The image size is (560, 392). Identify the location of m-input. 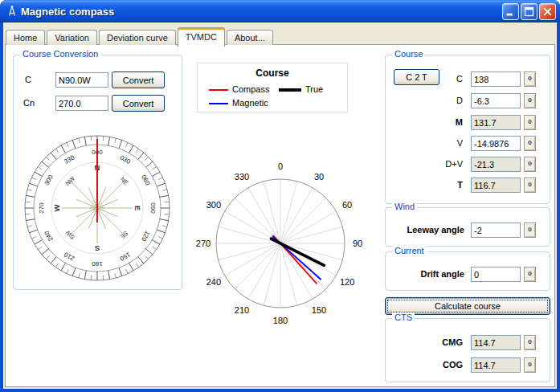
(496, 122).